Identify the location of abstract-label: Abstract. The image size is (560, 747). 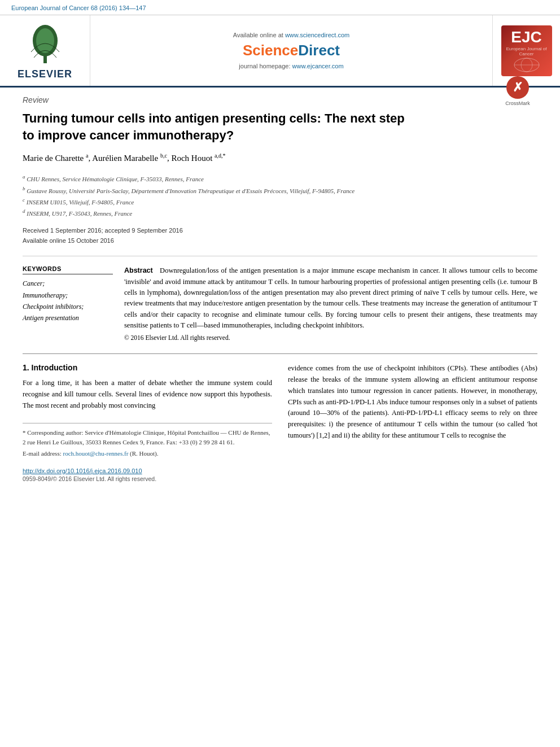
(139, 270).